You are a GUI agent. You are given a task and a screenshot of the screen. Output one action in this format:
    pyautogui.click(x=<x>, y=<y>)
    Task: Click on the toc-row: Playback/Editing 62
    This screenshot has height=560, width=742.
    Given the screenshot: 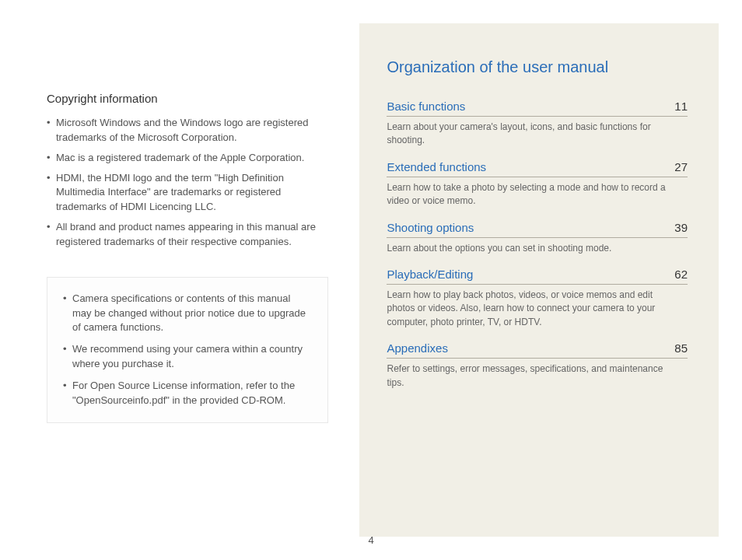 What is the action you would take?
    pyautogui.click(x=537, y=276)
    